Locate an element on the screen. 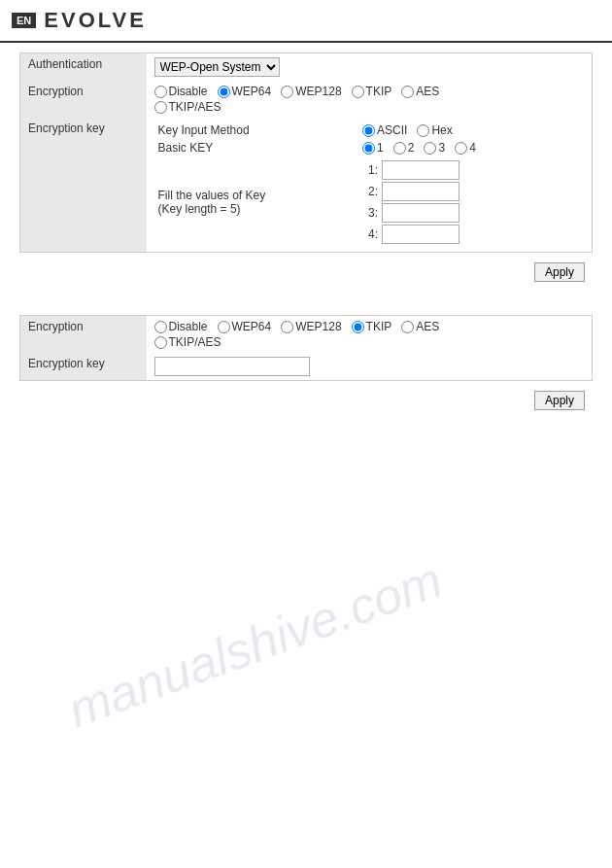  encryption-tkipaes: TKIP/AES is located at coordinates (367, 107).